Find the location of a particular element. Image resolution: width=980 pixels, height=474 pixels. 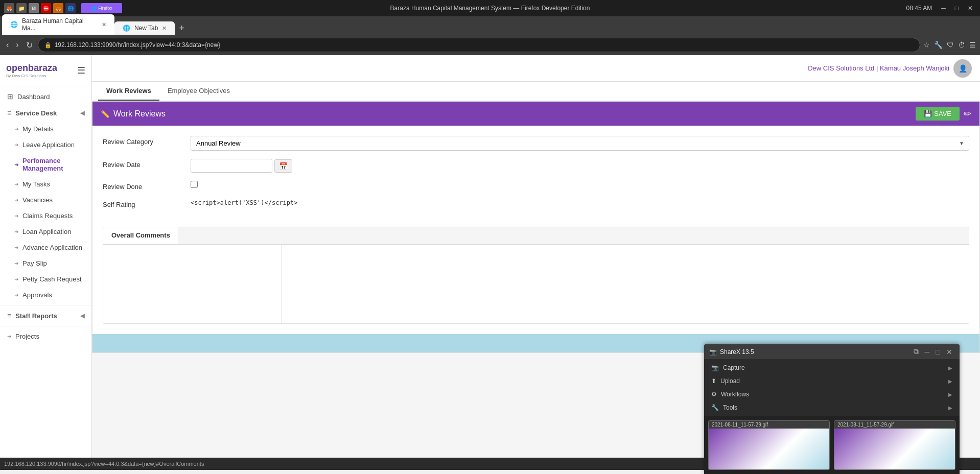

taskbar-icon-4: ⛔ is located at coordinates (46, 8).